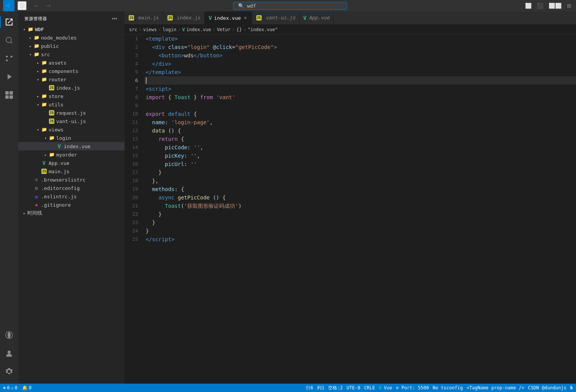  What do you see at coordinates (412, 388) in the screenshot?
I see `status-port: ⊙ Port: 5500` at bounding box center [412, 388].